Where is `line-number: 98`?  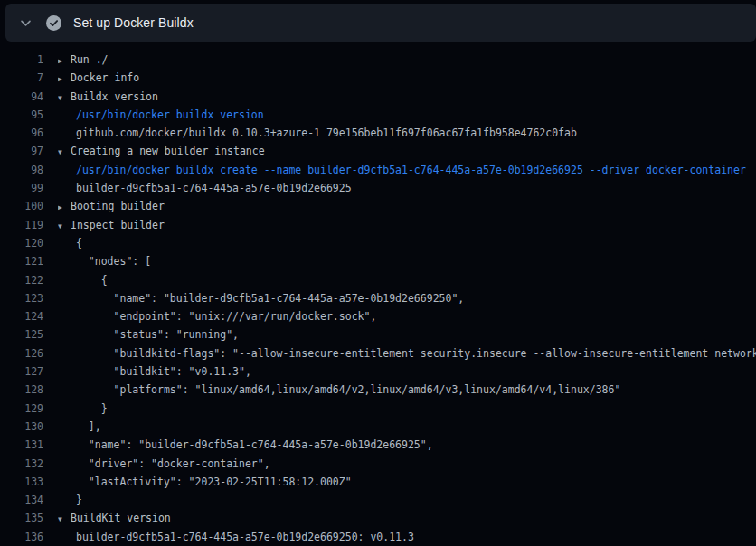
line-number: 98 is located at coordinates (22, 170).